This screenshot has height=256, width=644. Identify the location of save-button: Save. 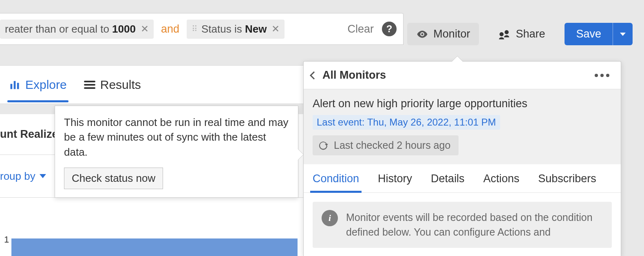
(589, 34).